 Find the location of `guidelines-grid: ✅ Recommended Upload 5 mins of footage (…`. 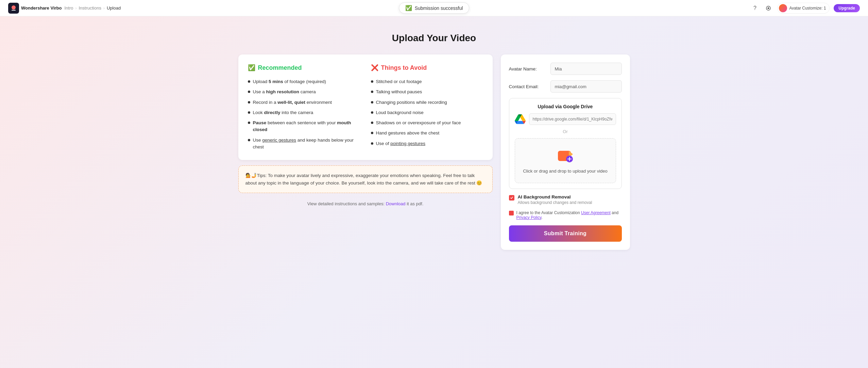

guidelines-grid: ✅ Recommended Upload 5 mins of footage (… is located at coordinates (365, 107).